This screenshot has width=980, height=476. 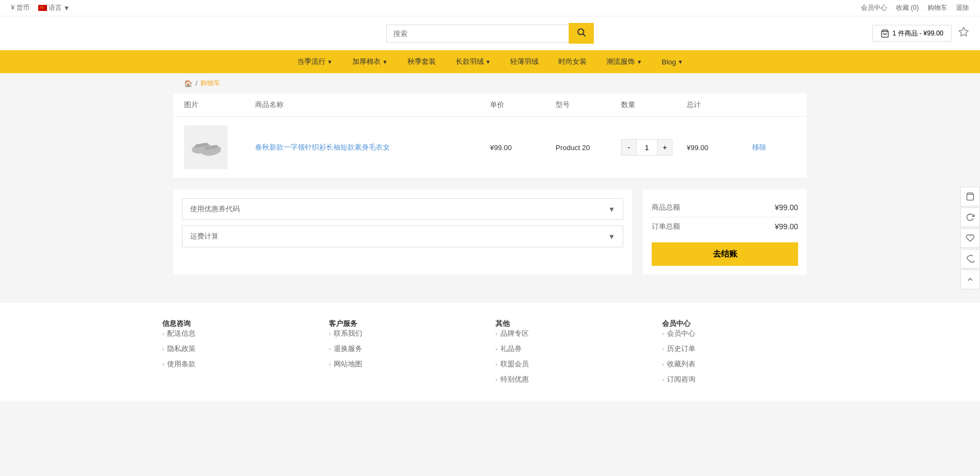 What do you see at coordinates (725, 254) in the screenshot?
I see `checkout-button: 去结账` at bounding box center [725, 254].